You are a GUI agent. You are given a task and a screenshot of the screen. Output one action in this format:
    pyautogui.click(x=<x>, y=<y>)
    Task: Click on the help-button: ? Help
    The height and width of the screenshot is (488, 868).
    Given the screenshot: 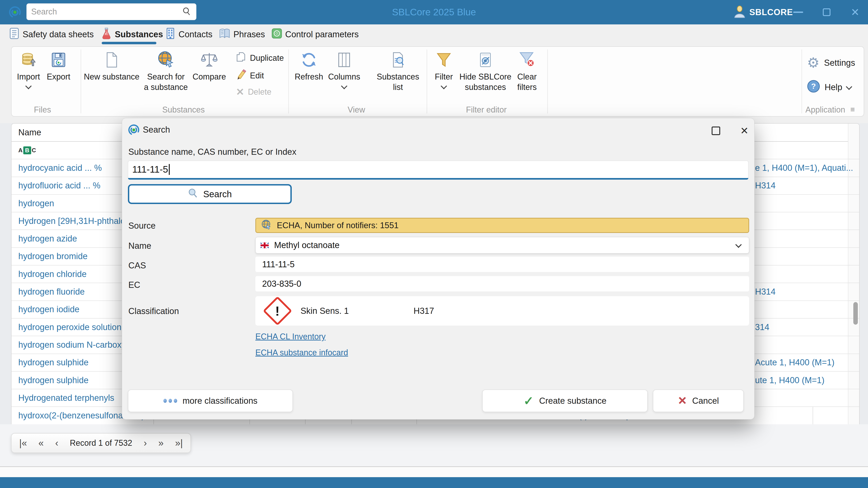 What is the action you would take?
    pyautogui.click(x=829, y=88)
    